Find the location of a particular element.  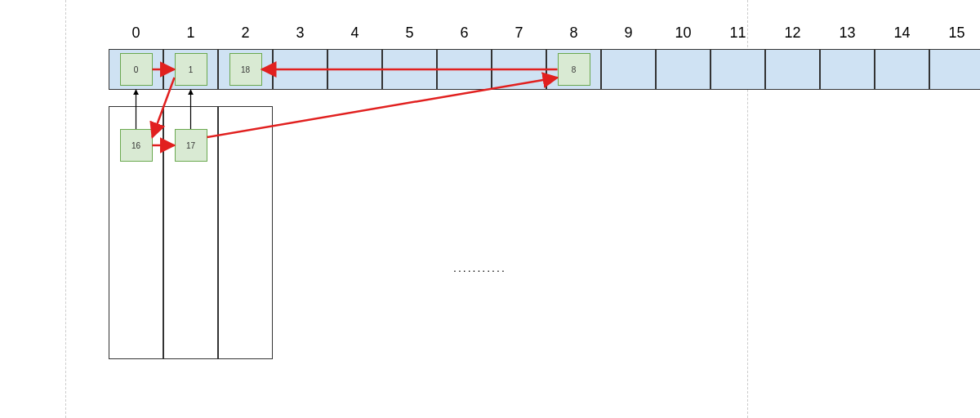

column-index: 13 is located at coordinates (847, 33).